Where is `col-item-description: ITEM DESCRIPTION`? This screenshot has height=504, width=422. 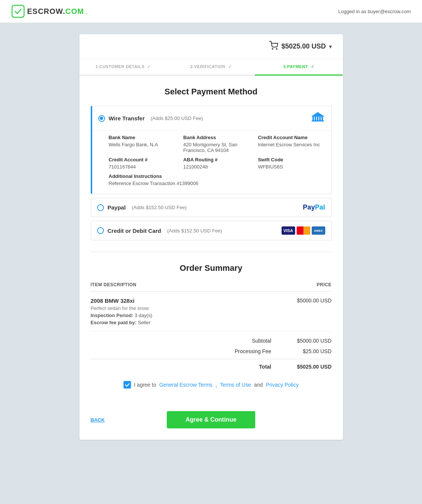
col-item-description: ITEM DESCRIPTION is located at coordinates (114, 285).